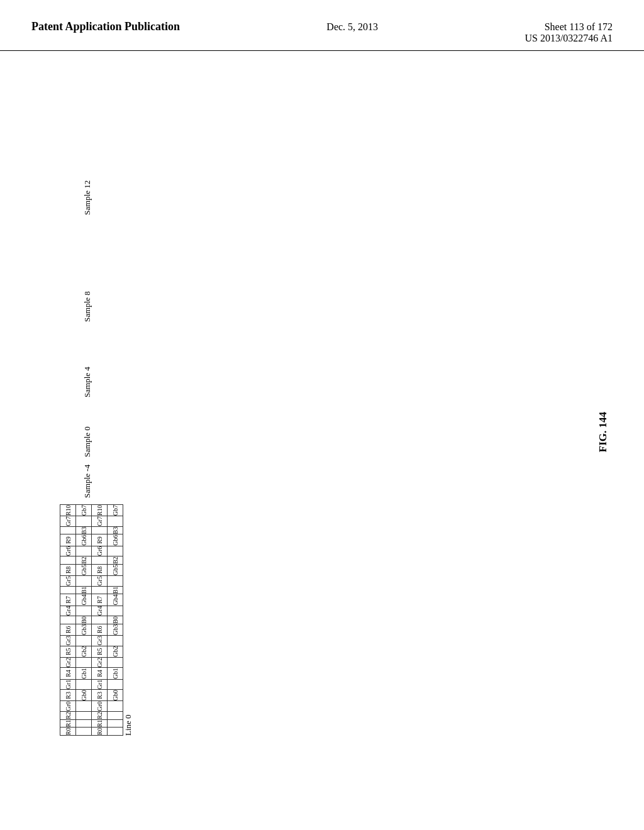 The height and width of the screenshot is (830, 644). I want to click on grid-cell-0-13: R7, so click(68, 600).